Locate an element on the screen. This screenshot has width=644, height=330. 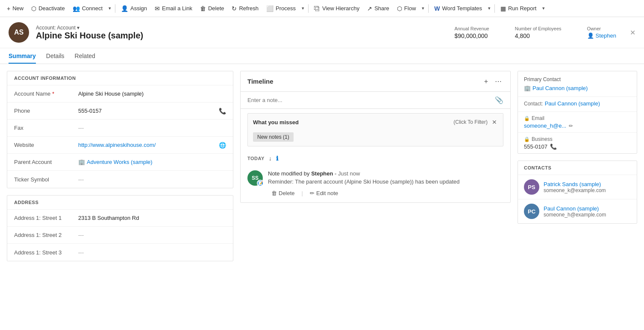
parent-account-label: Parent Account is located at coordinates (46, 162).